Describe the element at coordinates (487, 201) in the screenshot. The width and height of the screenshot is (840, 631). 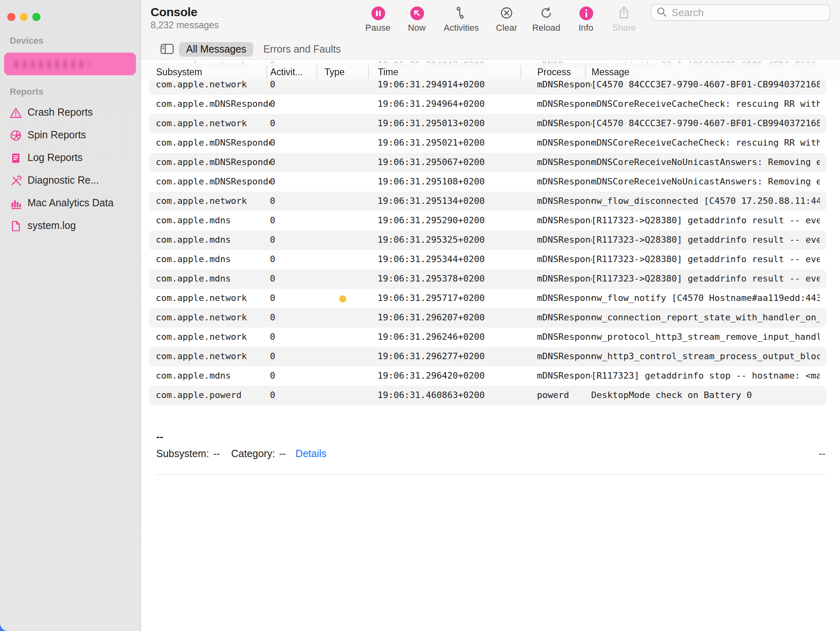
I see `log-row: com.apple.network019:06:31.295134+0200mD…` at that location.